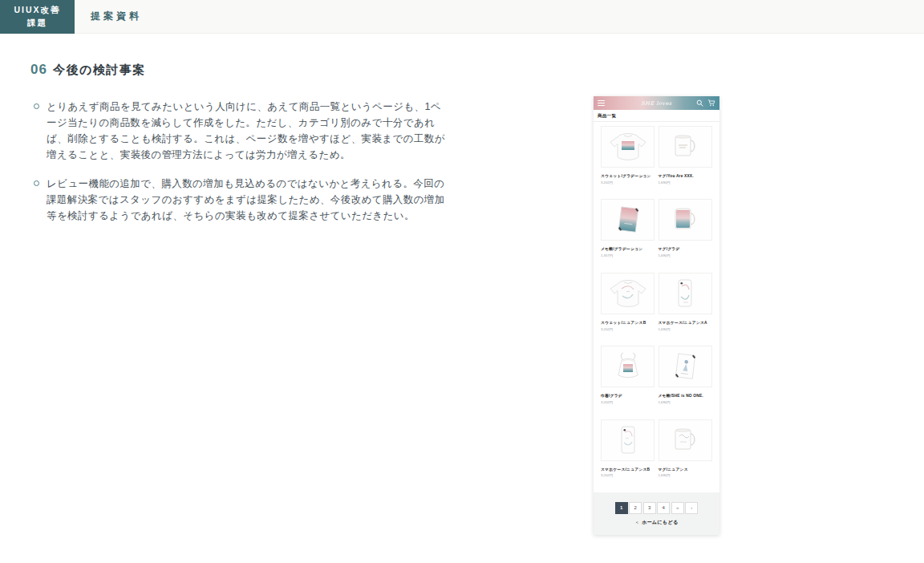  I want to click on slide-header: UIUX改善 課題 提案資料, so click(462, 17).